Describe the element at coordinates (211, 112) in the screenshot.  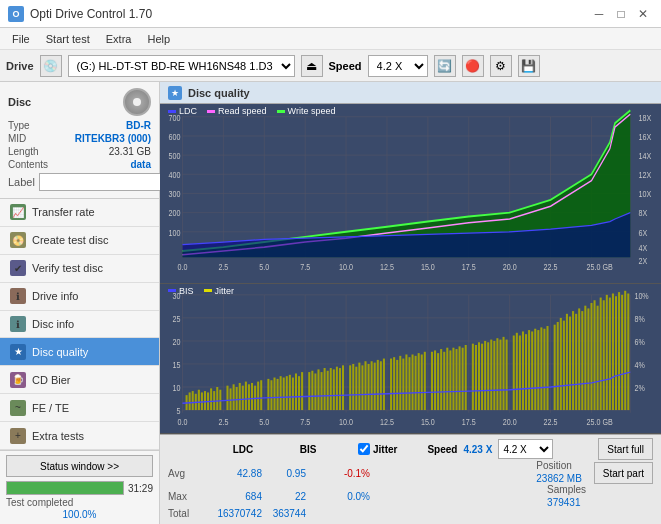
I see `read-speed-legend-color` at that location.